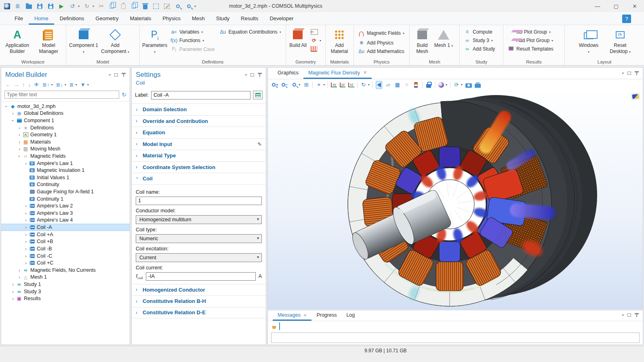  What do you see at coordinates (469, 85) in the screenshot?
I see `snapshot-icon` at bounding box center [469, 85].